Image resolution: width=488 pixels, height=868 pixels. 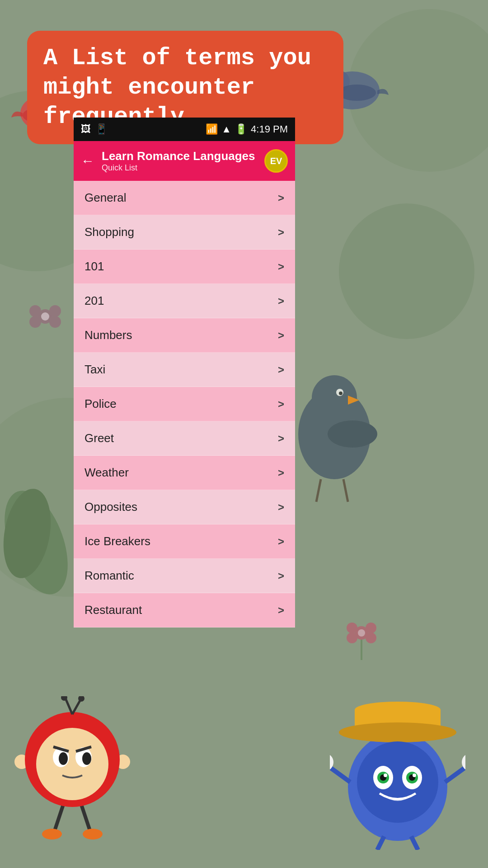 What do you see at coordinates (86, 129) in the screenshot?
I see `image-icon: 🖼` at bounding box center [86, 129].